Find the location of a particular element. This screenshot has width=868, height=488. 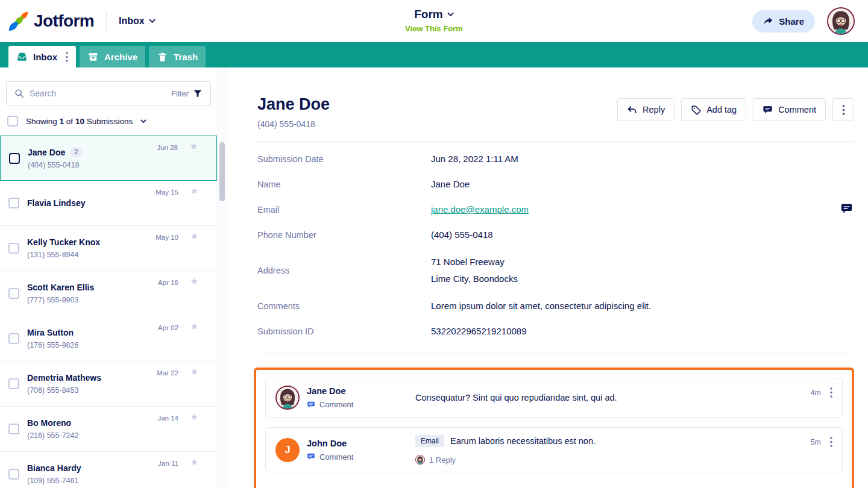

jotform-logo-icon is located at coordinates (18, 22).